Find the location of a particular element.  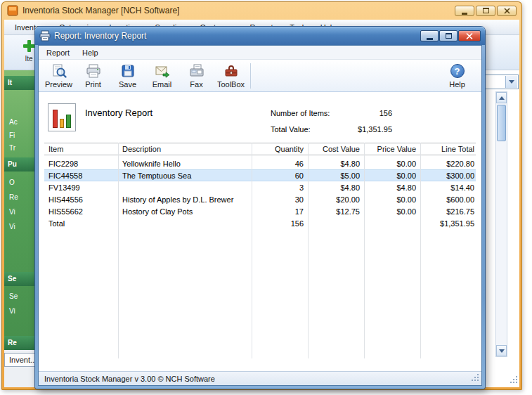

save-button: Save is located at coordinates (128, 76).